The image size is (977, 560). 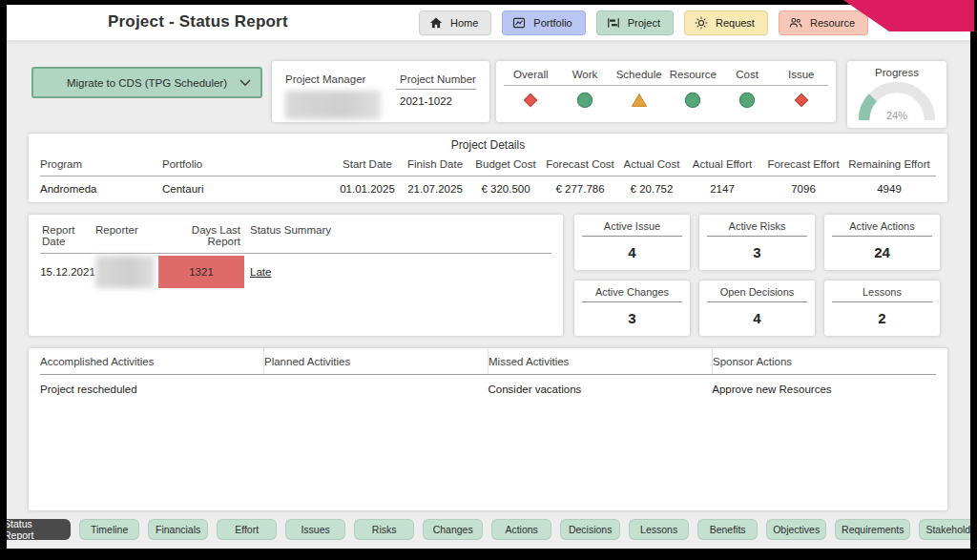 I want to click on kpi-card-lessons: Lessons2, so click(x=882, y=308).